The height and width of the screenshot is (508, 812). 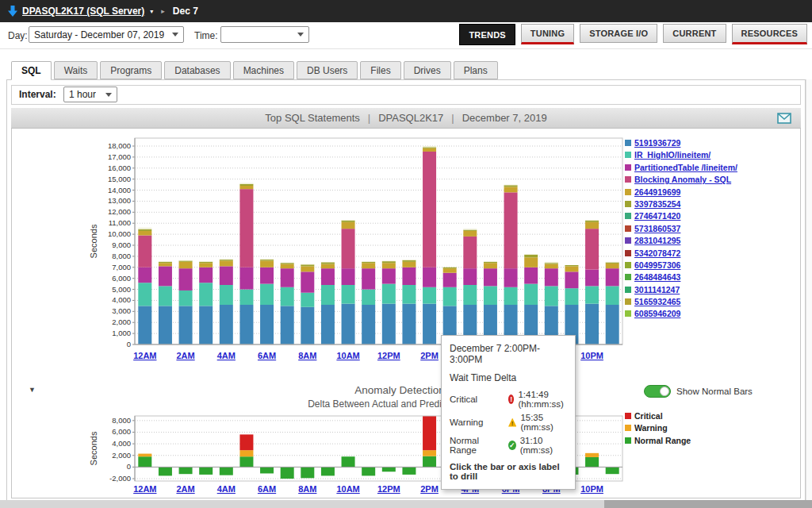 What do you see at coordinates (151, 11) in the screenshot?
I see `chevron-down-icon: ▾` at bounding box center [151, 11].